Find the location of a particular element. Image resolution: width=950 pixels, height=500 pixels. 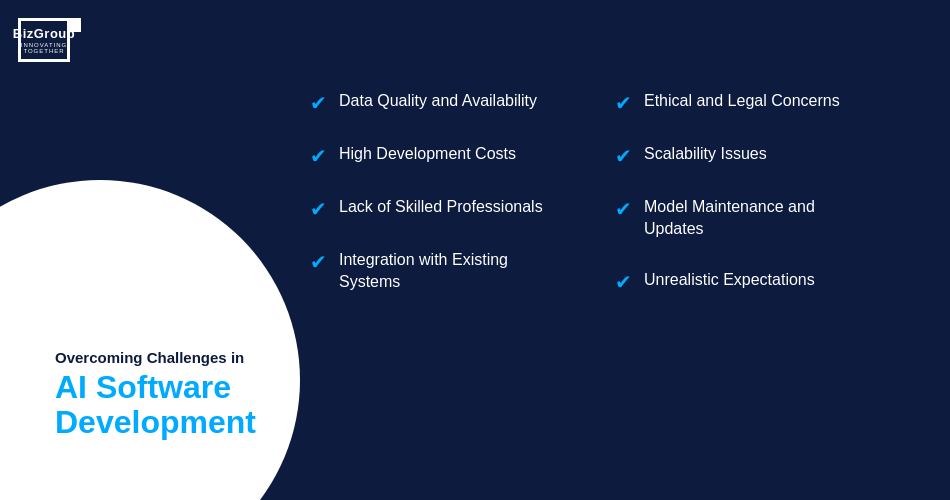

hero-title: AI Software Development is located at coordinates (156, 405).